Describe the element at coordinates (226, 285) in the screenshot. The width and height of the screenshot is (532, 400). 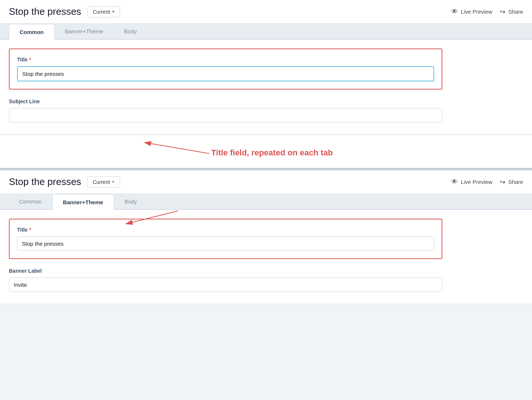
I see `banner-label-input` at that location.